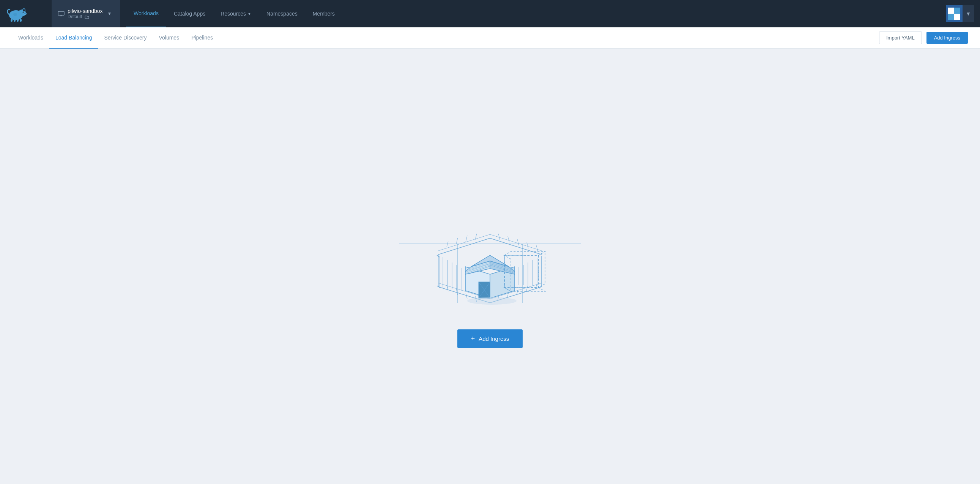 Image resolution: width=980 pixels, height=484 pixels. Describe the element at coordinates (87, 17) in the screenshot. I see `folder-icon` at that location.